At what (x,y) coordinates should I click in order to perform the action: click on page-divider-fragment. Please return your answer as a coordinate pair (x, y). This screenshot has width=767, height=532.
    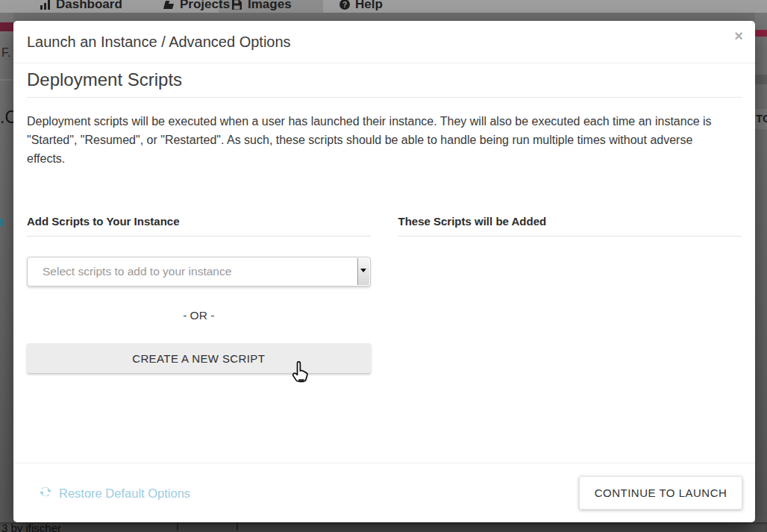
    Looking at the image, I should click on (7, 80).